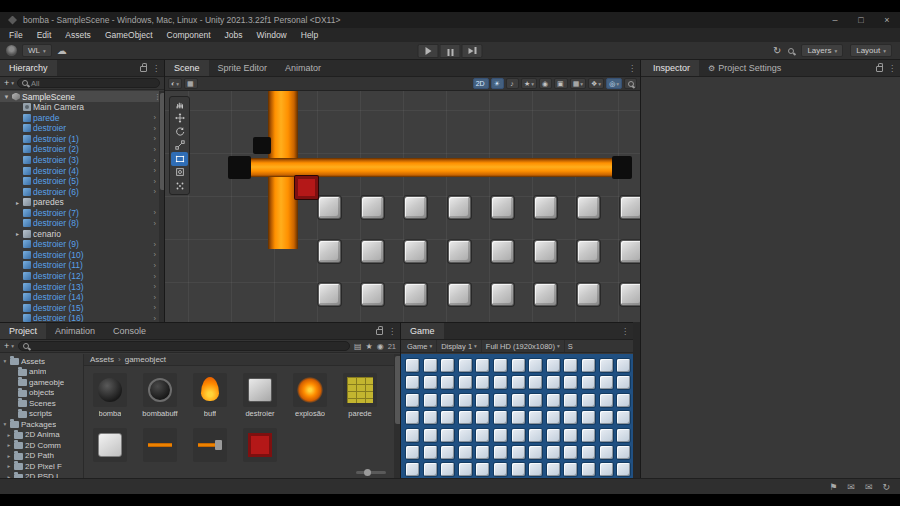 The width and height of the screenshot is (900, 506). What do you see at coordinates (129, 35) in the screenshot?
I see `menu-item: GameObject` at bounding box center [129, 35].